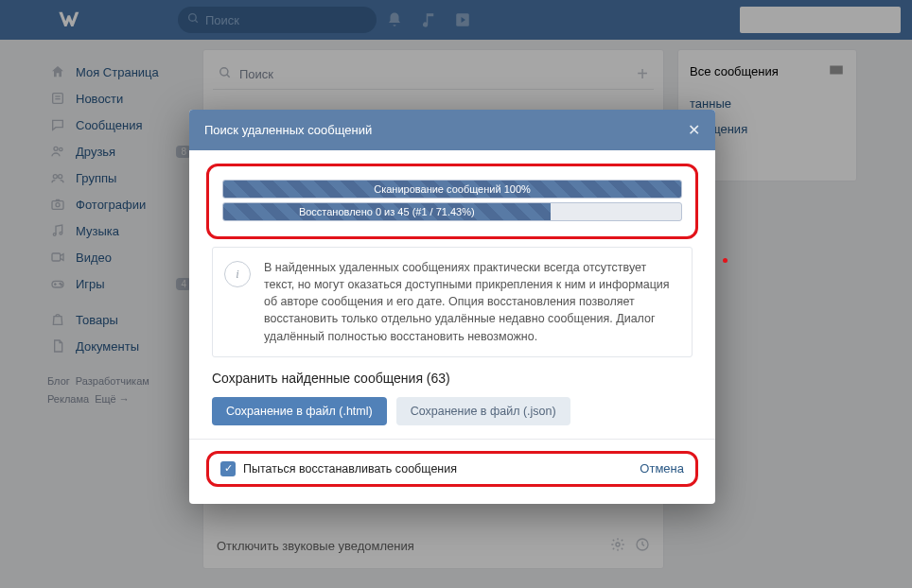 This screenshot has height=588, width=912. I want to click on info-icon: i, so click(237, 274).